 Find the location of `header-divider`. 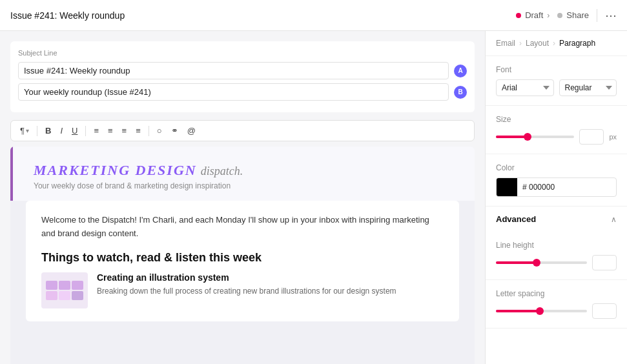

header-divider is located at coordinates (597, 15).